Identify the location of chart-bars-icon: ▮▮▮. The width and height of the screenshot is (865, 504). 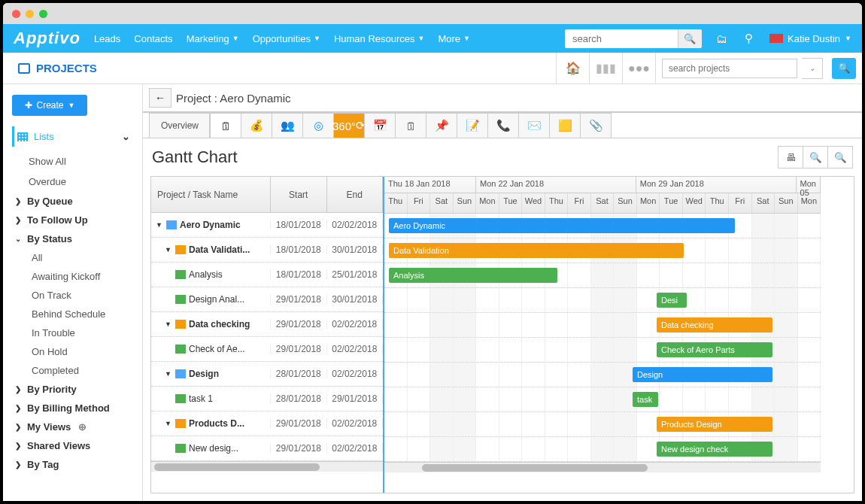
(606, 68).